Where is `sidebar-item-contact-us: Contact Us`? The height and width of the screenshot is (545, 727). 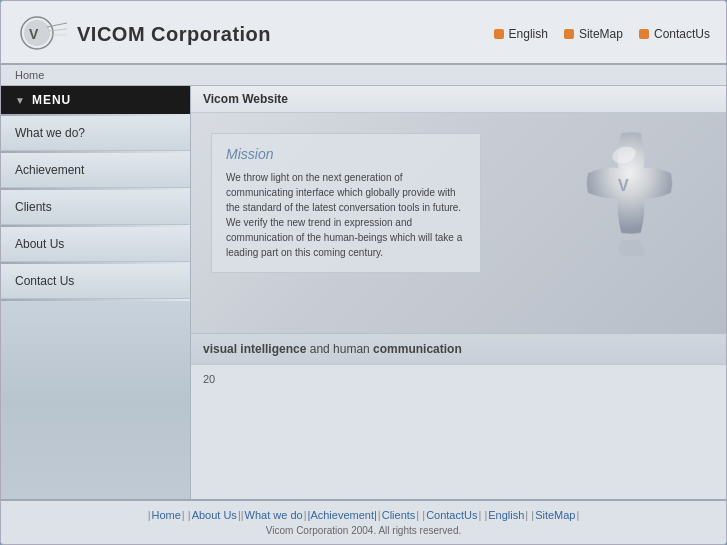
sidebar-item-contact-us: Contact Us is located at coordinates (96, 282).